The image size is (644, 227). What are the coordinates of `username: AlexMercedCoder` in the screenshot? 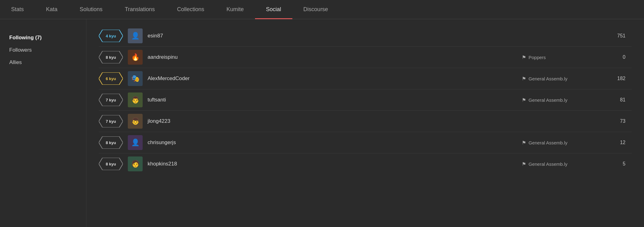 It's located at (332, 79).